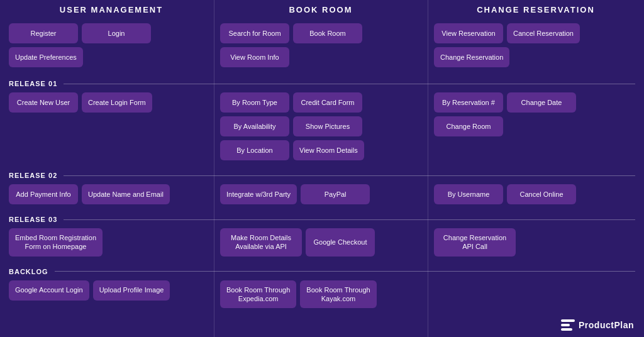 This screenshot has height=337, width=644. What do you see at coordinates (107, 10) in the screenshot?
I see `col1-header: USER MANAGEMENT` at bounding box center [107, 10].